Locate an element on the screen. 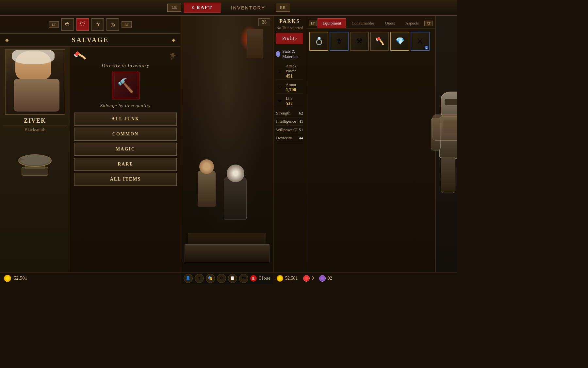  inventory-tab: INVENTORY is located at coordinates (248, 8).